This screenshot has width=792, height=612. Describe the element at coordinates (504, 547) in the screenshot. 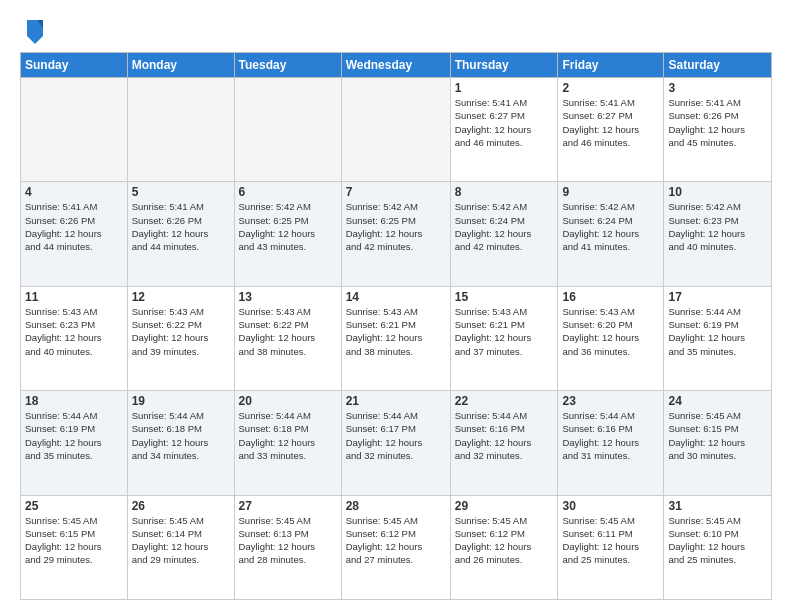

I see `calendar-cell: 29Sunrise: 5:45 AM Sunset: 6:12 PM Dayli…` at that location.